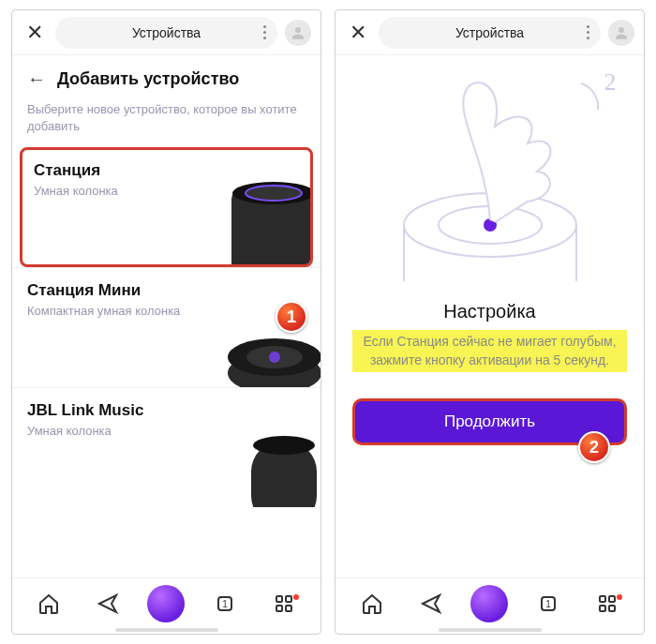 Image resolution: width=656 pixels, height=644 pixels. Describe the element at coordinates (167, 122) in the screenshot. I see `hint-text: Выберите новое устройство, которое вы хо…` at that location.